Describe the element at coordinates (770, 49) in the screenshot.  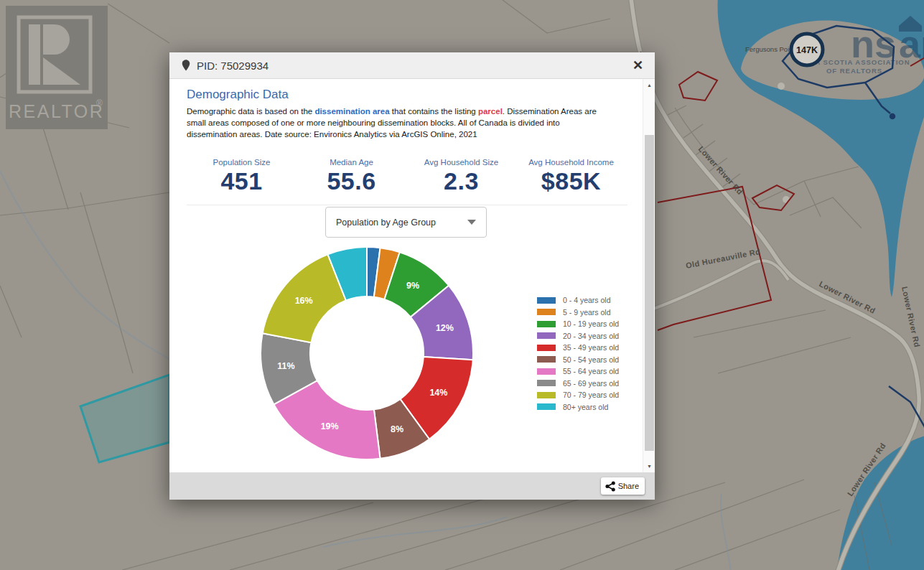
I see `place-label: Fergusons Point` at that location.